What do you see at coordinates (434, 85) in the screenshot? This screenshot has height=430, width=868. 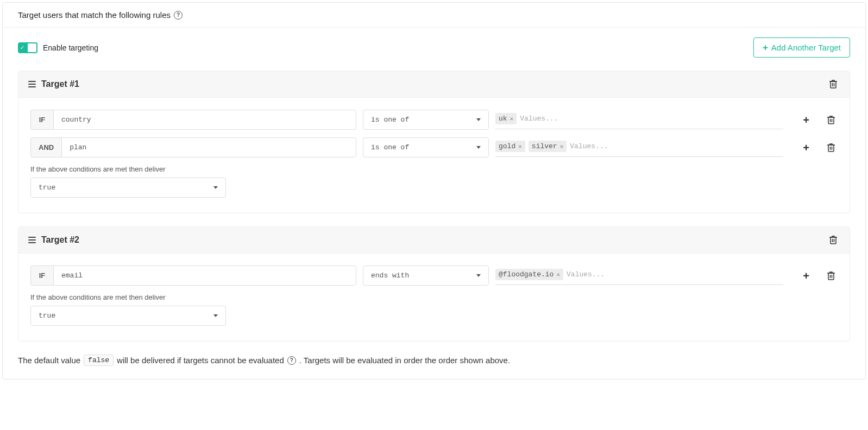 I see `target-header: Target #1` at bounding box center [434, 85].